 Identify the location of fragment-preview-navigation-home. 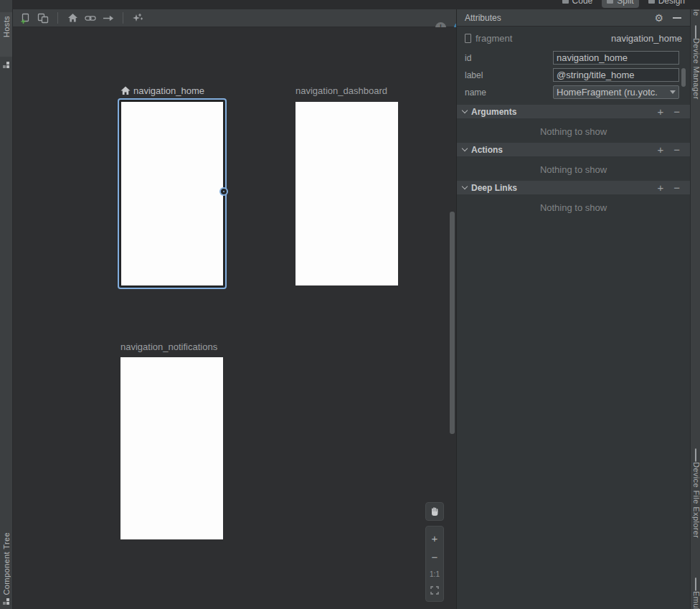
(172, 194).